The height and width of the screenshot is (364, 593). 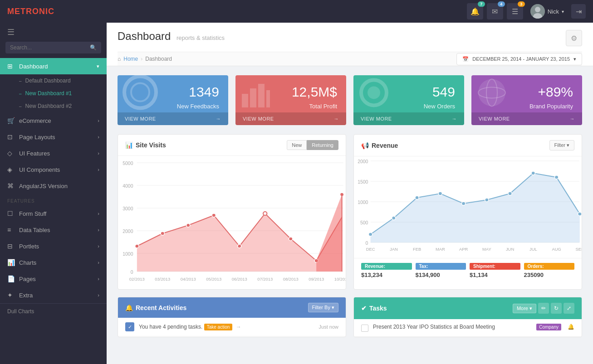 I want to click on svg-text: 03/2013, so click(x=162, y=279).